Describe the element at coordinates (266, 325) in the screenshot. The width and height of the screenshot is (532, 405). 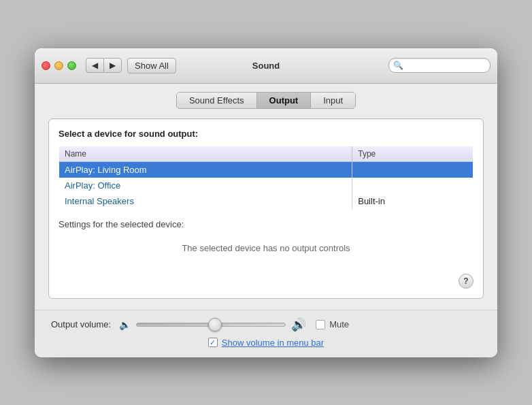
I see `volume-row: Output volume: 🔈 🔊 Mute` at that location.